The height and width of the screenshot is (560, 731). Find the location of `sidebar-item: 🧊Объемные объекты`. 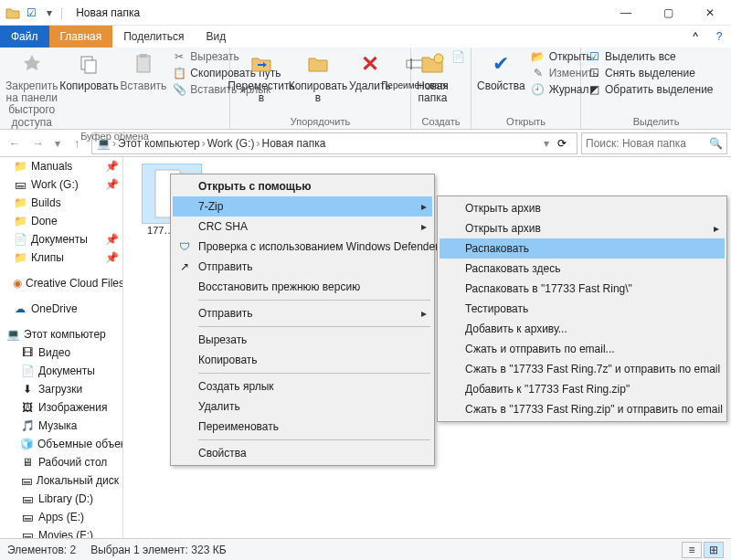

sidebar-item: 🧊Объемные объекты is located at coordinates (61, 444).